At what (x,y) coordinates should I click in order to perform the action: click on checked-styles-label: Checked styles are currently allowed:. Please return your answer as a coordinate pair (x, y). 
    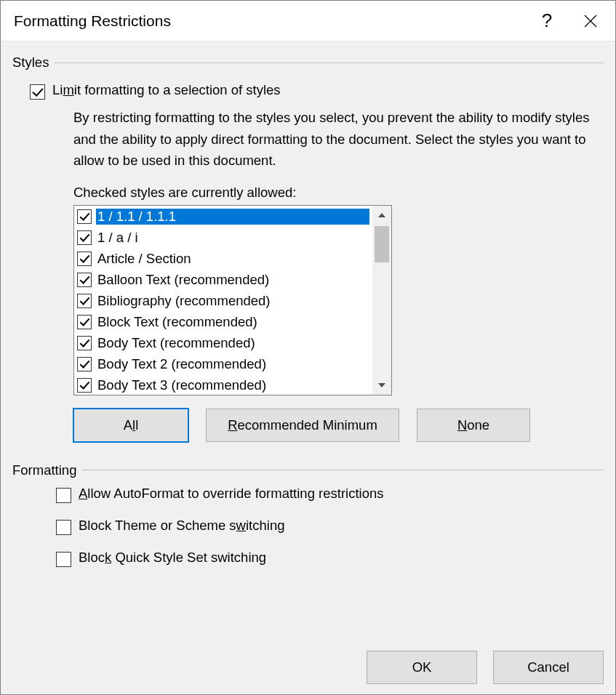
    Looking at the image, I should click on (339, 193).